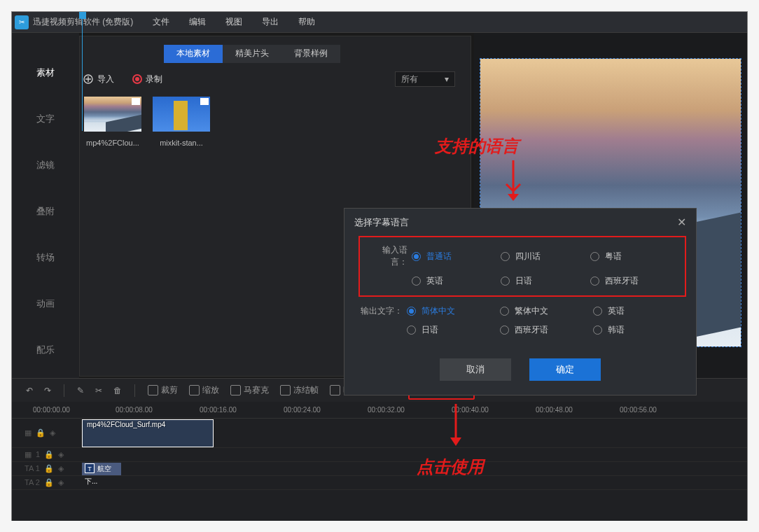 The image size is (759, 532). Describe the element at coordinates (457, 256) in the screenshot. I see `input-lang-radio: 普通话` at that location.